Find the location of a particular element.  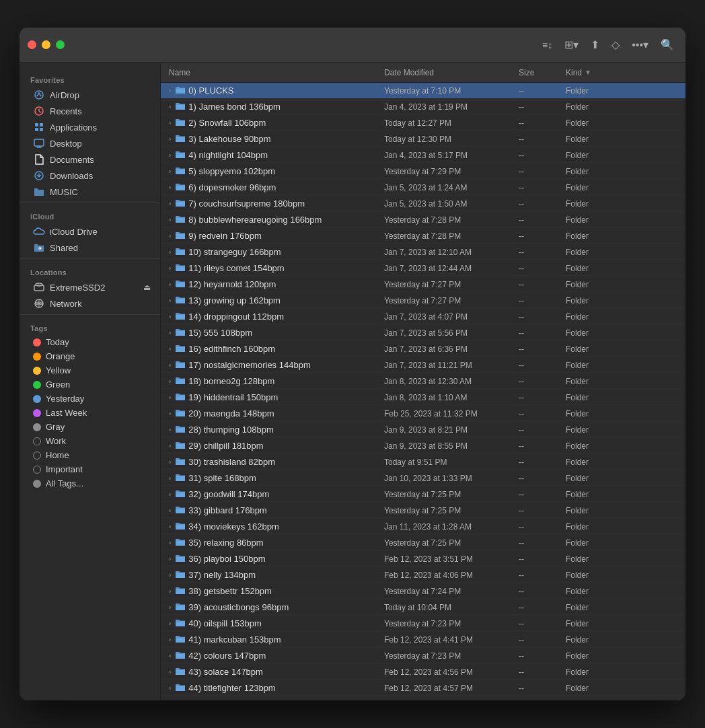

table-row: › 30) trashisland 82bpm Today at 9:51 PM… is located at coordinates (423, 462).